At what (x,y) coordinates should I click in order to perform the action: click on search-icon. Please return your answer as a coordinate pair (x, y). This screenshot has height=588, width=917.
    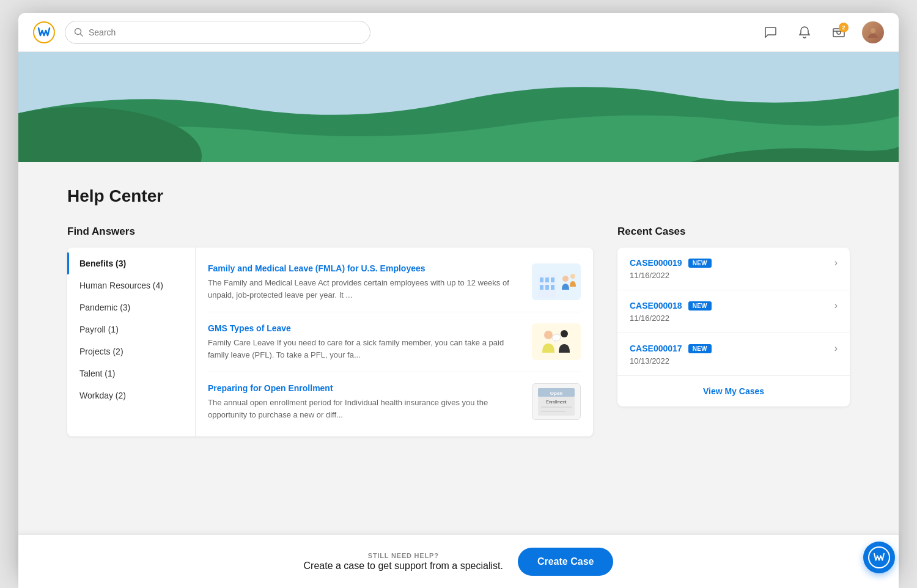
    Looking at the image, I should click on (79, 32).